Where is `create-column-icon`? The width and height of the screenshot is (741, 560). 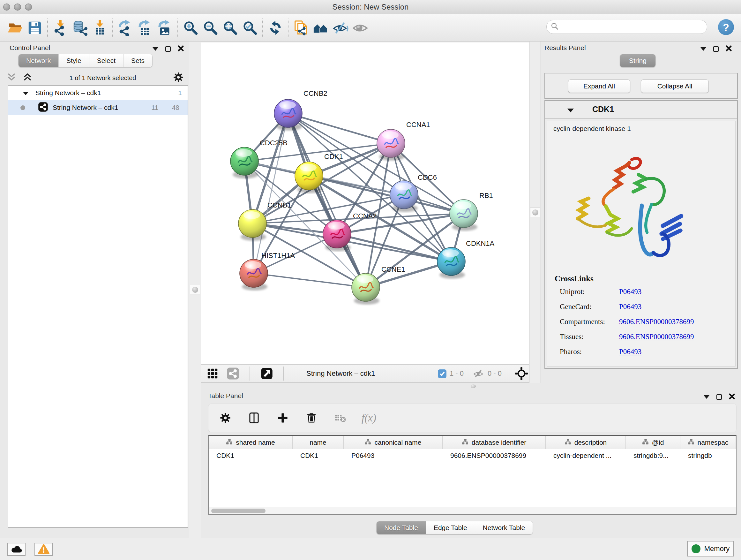
create-column-icon is located at coordinates (283, 418).